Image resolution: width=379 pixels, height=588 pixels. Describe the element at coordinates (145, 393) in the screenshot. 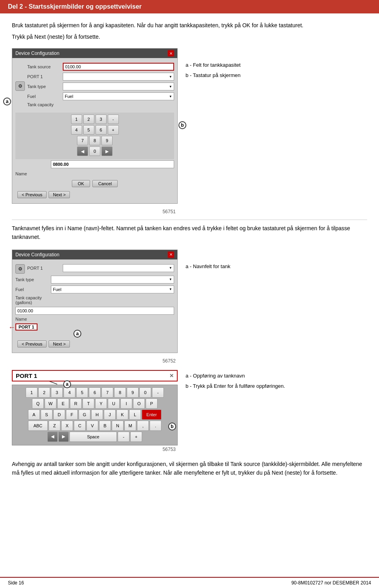

I see `kb-0: 0` at that location.